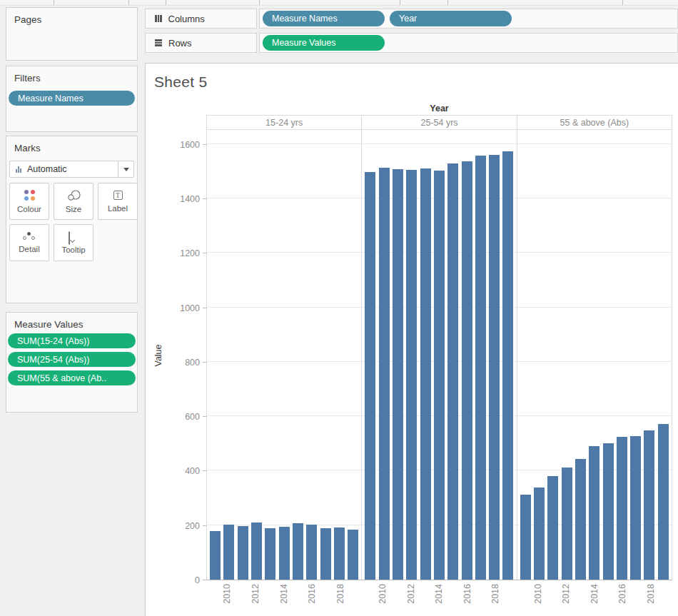 The image size is (678, 616). Describe the element at coordinates (180, 43) in the screenshot. I see `rows-shelf-label: Rows` at that location.